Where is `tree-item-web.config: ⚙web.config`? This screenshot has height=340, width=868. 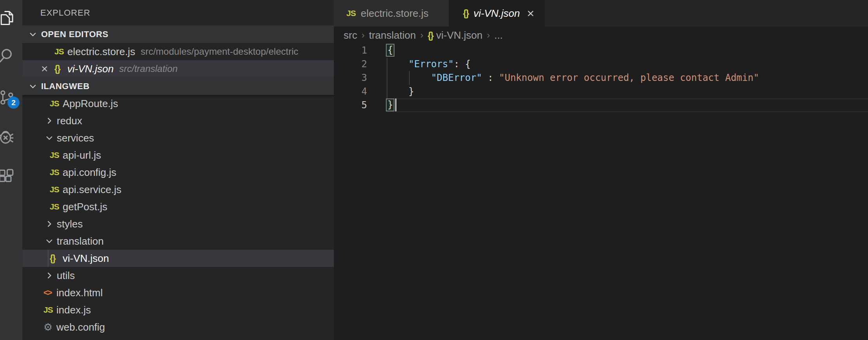 tree-item-web.config: ⚙web.config is located at coordinates (178, 327).